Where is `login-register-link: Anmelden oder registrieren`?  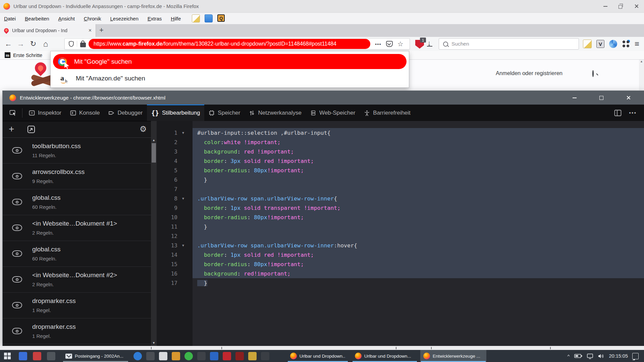 login-register-link: Anmelden oder registrieren is located at coordinates (529, 73).